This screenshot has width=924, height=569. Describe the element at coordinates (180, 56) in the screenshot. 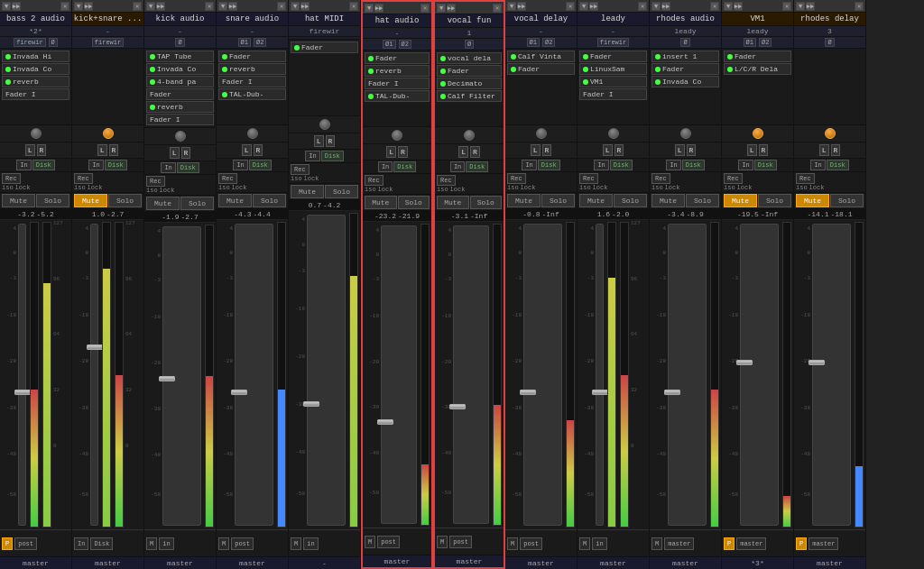

I see `plugin-slot: TAP Tube` at that location.